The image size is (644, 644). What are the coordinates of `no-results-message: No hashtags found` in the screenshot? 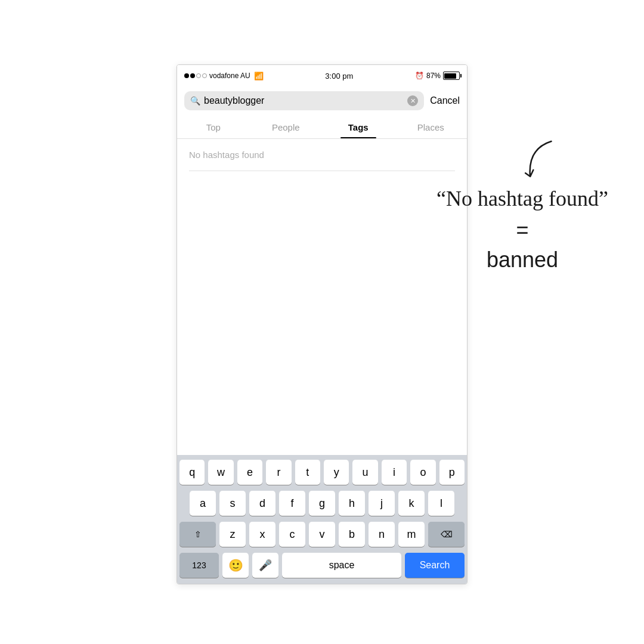 It's located at (322, 155).